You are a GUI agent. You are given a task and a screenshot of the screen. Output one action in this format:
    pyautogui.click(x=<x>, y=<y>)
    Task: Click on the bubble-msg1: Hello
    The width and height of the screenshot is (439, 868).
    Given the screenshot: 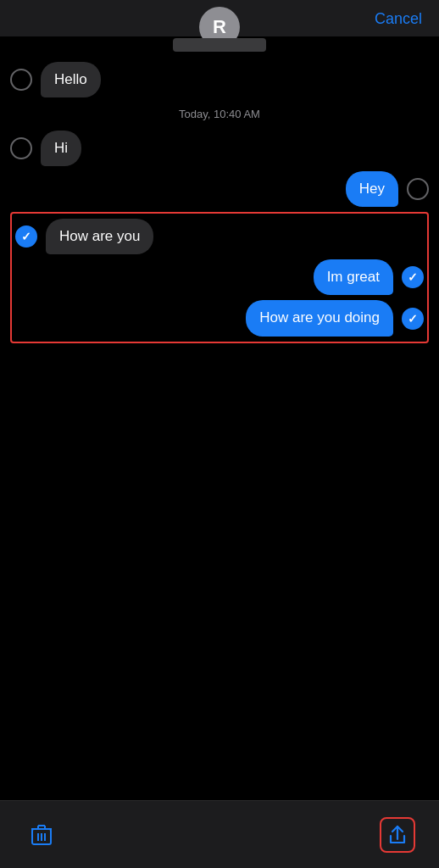 What is the action you would take?
    pyautogui.click(x=71, y=80)
    